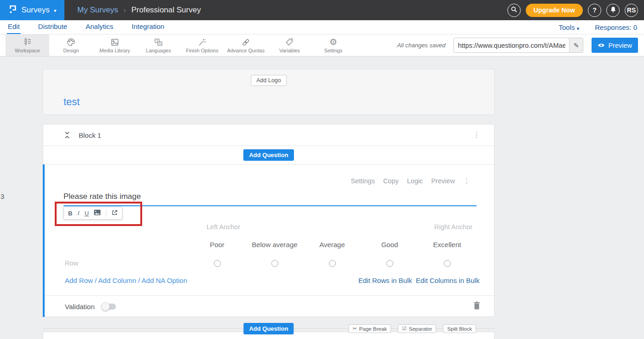 This screenshot has height=339, width=644. What do you see at coordinates (28, 42) in the screenshot?
I see `workspace-icon` at bounding box center [28, 42].